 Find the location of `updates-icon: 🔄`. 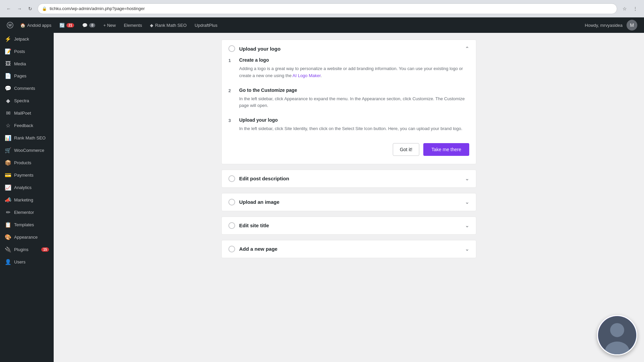

updates-icon: 🔄 is located at coordinates (62, 25).